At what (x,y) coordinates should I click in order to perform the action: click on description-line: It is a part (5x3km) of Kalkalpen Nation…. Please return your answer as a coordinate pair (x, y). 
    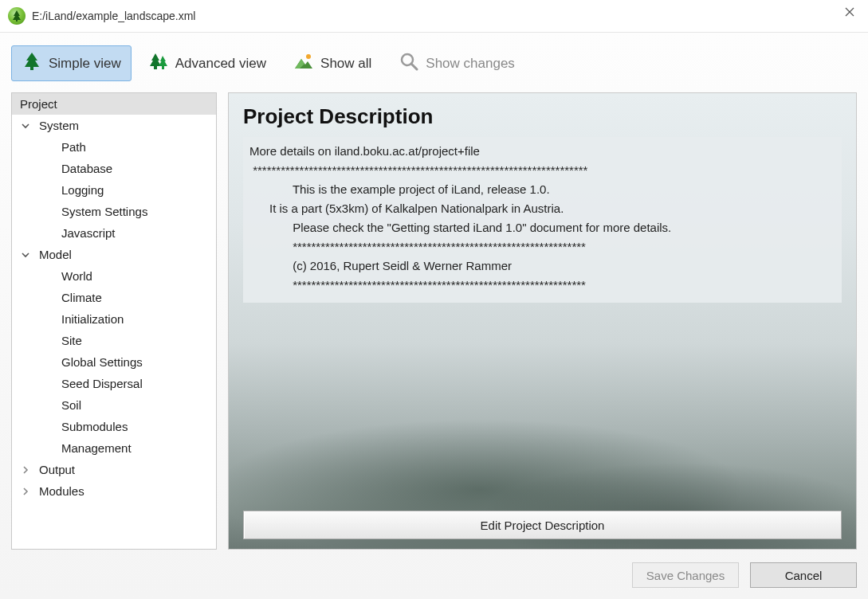
    Looking at the image, I should click on (542, 209).